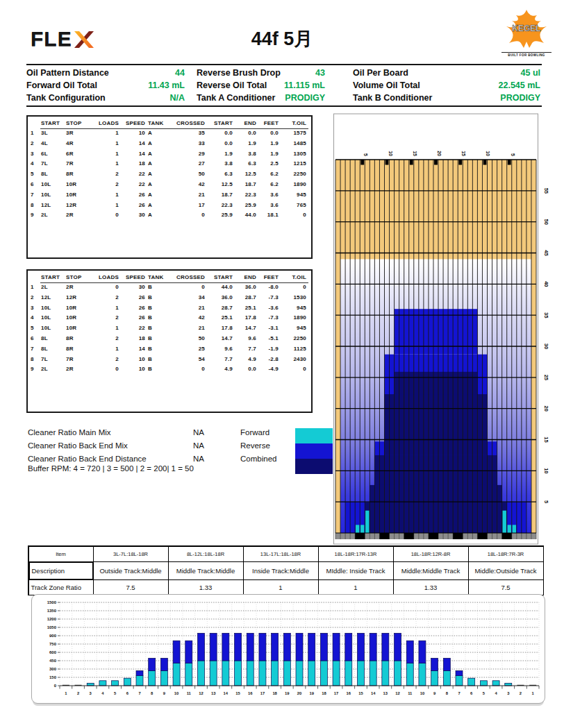  What do you see at coordinates (53, 298) in the screenshot?
I see `cell: 12L` at bounding box center [53, 298].